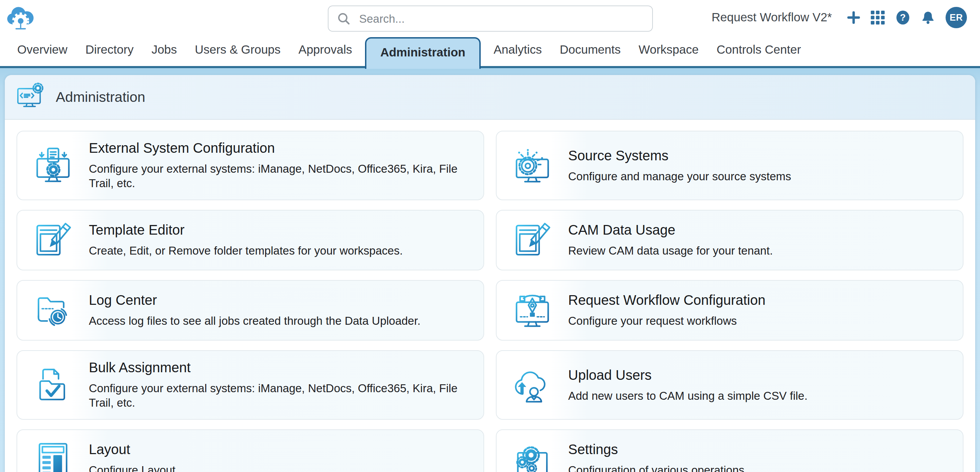  Describe the element at coordinates (670, 230) in the screenshot. I see `card-title: CAM Data Usage` at that location.